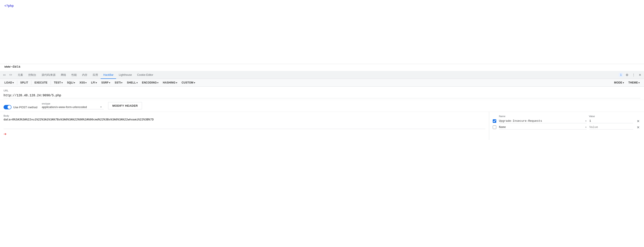 This screenshot has height=247, width=644. What do you see at coordinates (543, 121) in the screenshot?
I see `header-1-name-dropdown: Upgrade-Insecure-Requests Content-Type A…` at bounding box center [543, 121].